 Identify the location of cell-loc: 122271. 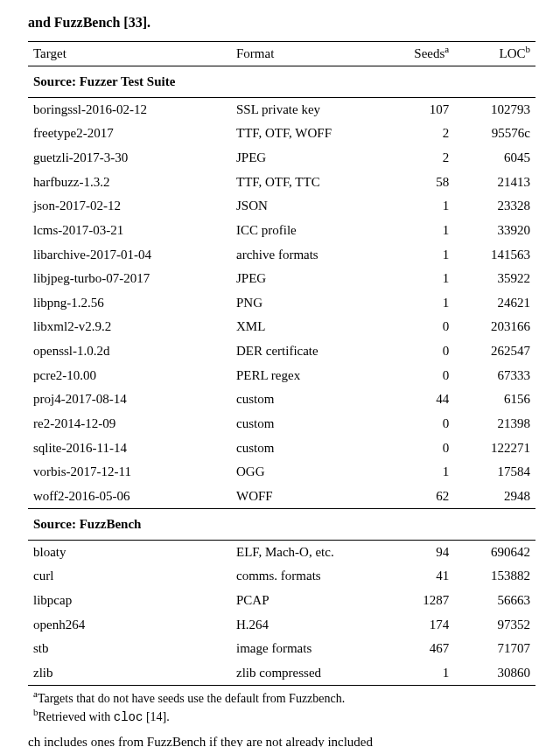
(495, 448).